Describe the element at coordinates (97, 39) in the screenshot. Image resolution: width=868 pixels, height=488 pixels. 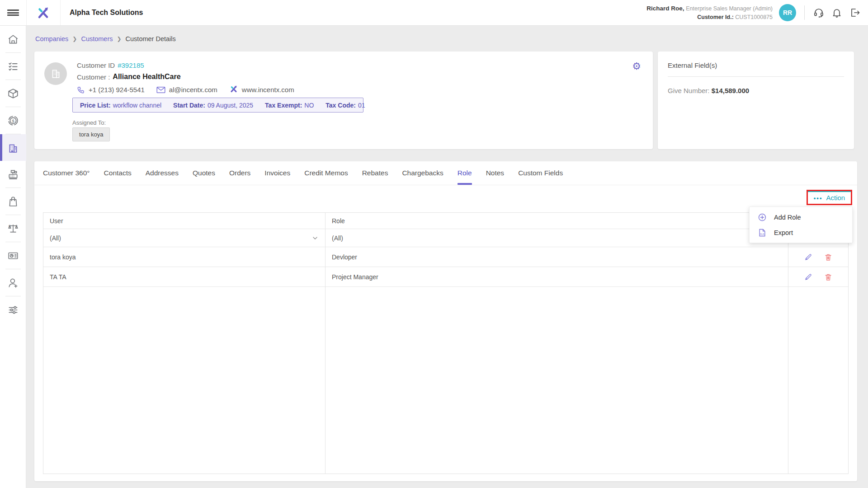
I see `breadcrumb-customers: Customers` at that location.